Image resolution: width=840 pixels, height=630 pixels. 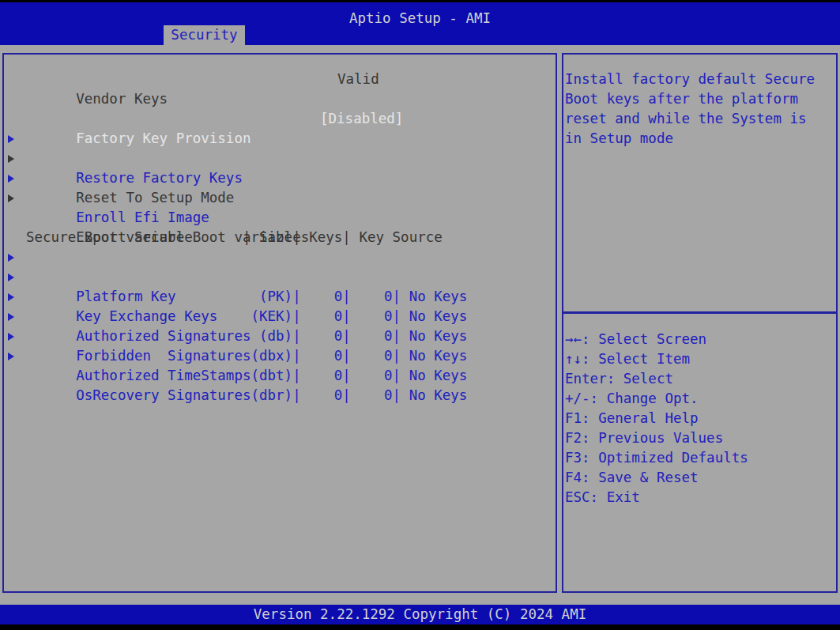 I want to click on table-row-text: OsRecovery Signatures(dbr)| 0| 0| No Key…, so click(x=272, y=395).